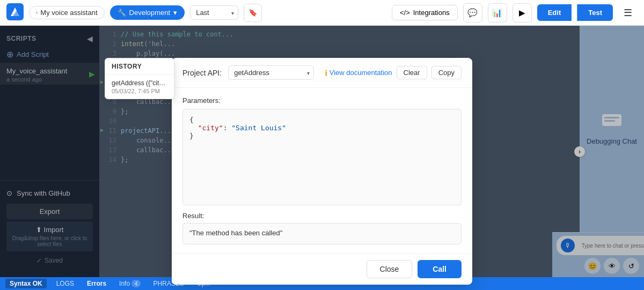  Describe the element at coordinates (26, 284) in the screenshot. I see `syntax-ok-badge: Syntax OK` at that location.